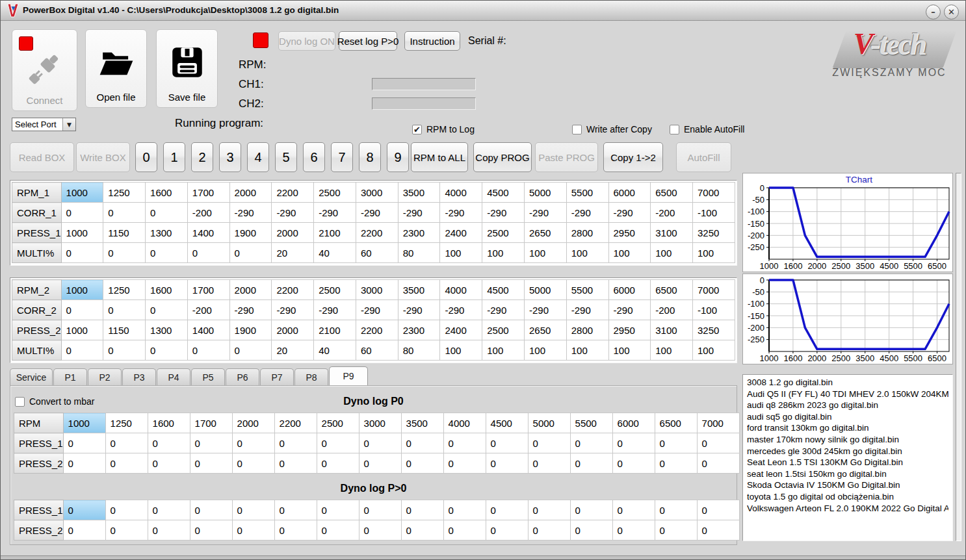  I want to click on digit-button-5: 5, so click(286, 157).